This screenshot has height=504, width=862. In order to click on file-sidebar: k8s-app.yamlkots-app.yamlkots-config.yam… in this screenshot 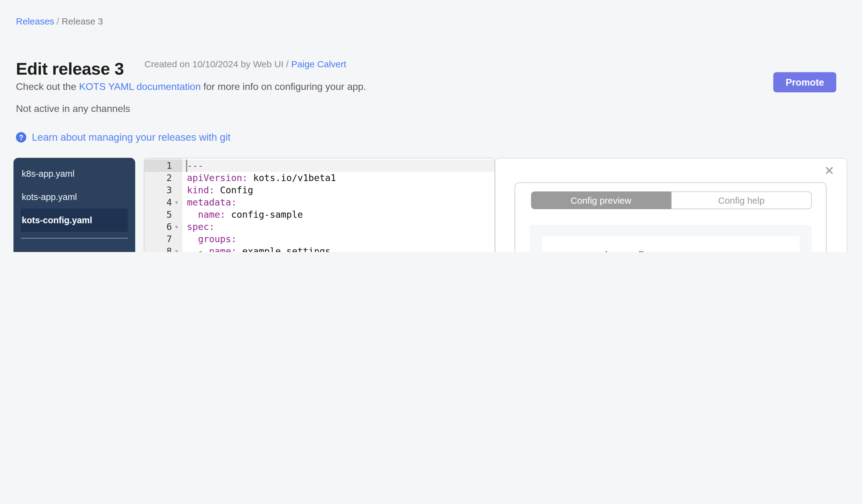, I will do `click(74, 205)`.